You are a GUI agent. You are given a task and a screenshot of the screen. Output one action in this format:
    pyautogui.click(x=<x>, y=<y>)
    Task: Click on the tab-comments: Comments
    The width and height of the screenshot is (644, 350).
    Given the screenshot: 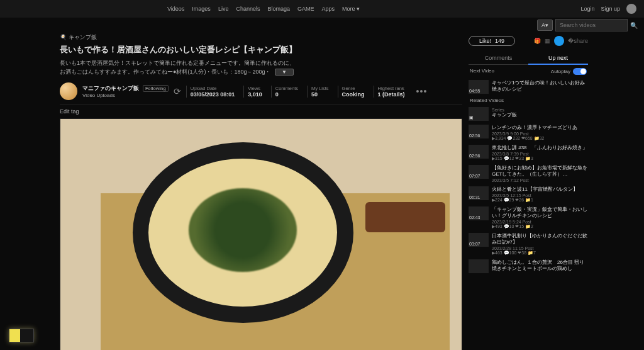 What is the action you would take?
    pyautogui.click(x=498, y=59)
    